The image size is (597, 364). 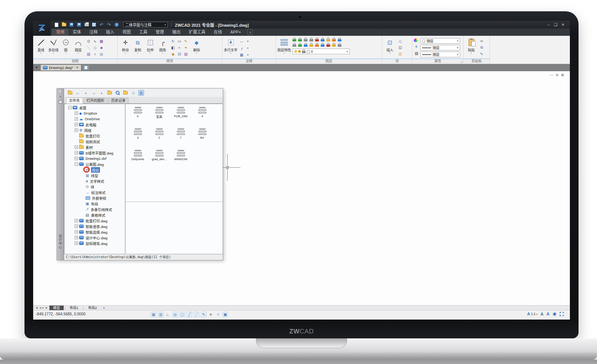 What do you see at coordinates (40, 308) in the screenshot?
I see `prev-layout-button: ◂` at bounding box center [40, 308].